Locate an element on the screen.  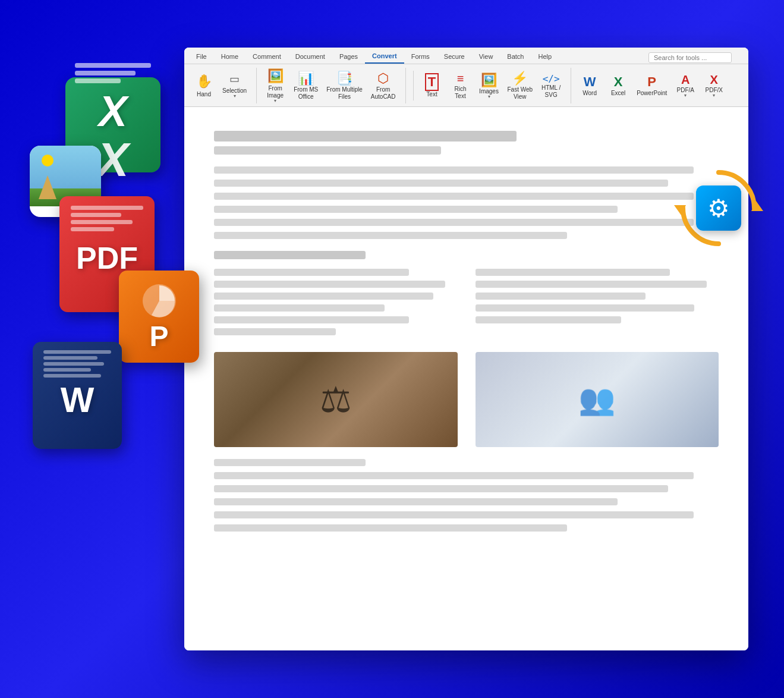
text-tool-label: Text is located at coordinates (432, 95).